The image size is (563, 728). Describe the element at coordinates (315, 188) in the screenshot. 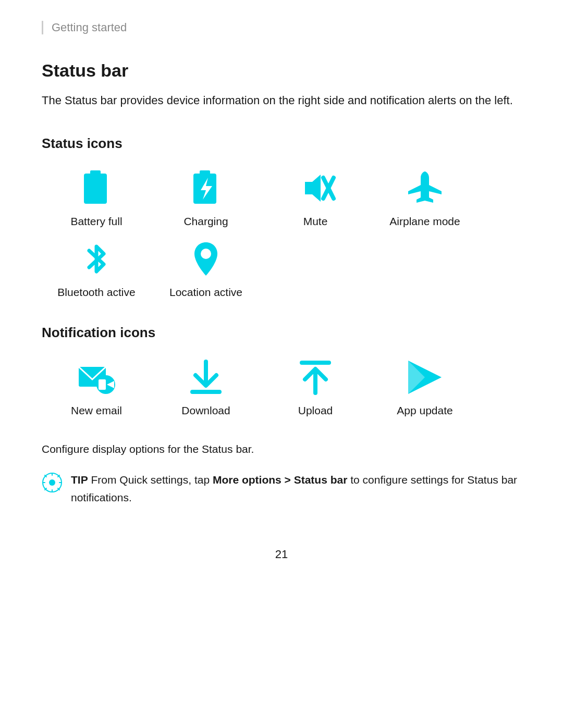

I see `mute-icon` at that location.